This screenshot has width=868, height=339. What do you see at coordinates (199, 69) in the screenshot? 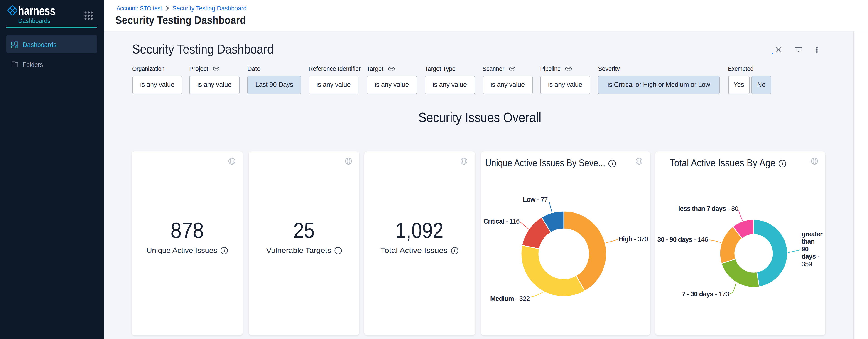
I see `svg-text: Project` at bounding box center [199, 69].